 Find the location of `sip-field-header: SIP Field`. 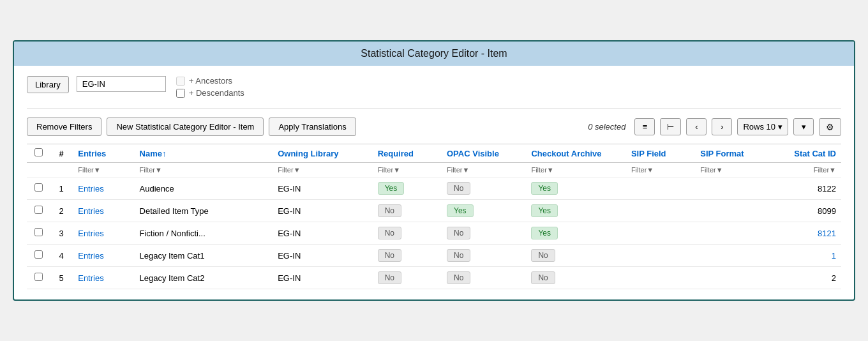

sip-field-header: SIP Field is located at coordinates (661, 153).